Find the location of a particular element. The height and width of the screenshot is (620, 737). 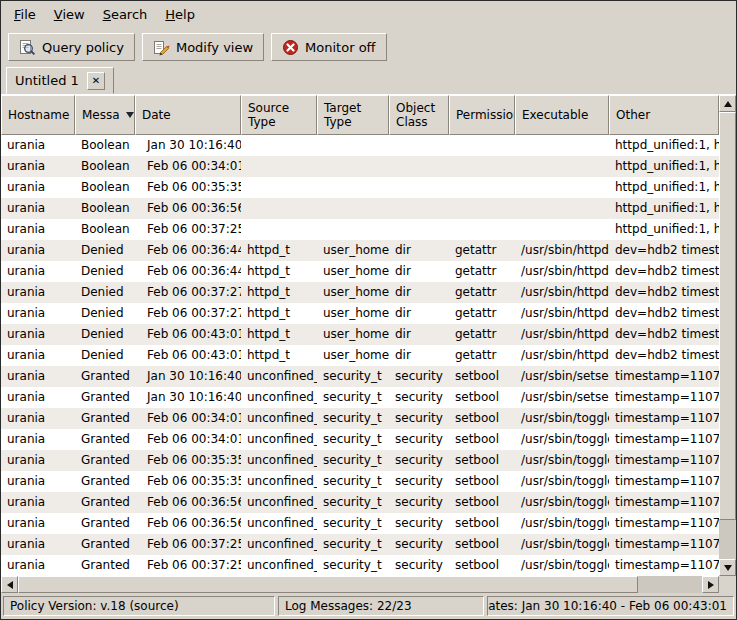

cell-source-type: httpd_t is located at coordinates (279, 292).